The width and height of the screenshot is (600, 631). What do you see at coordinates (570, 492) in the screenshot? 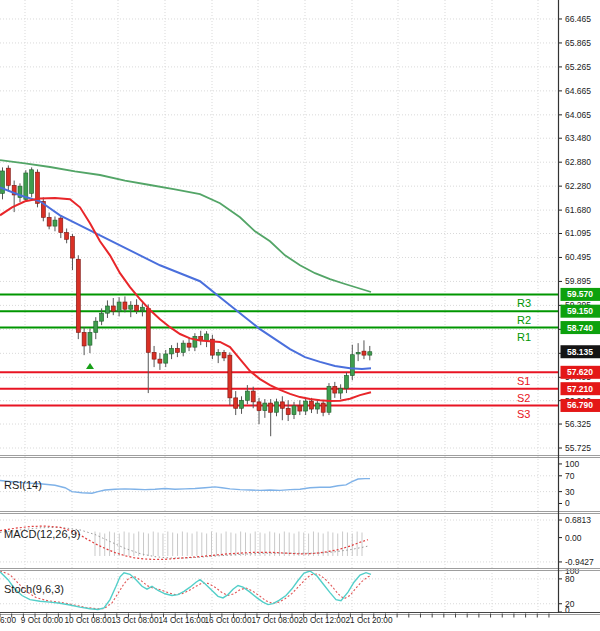
I see `y-tick-label: 30` at bounding box center [570, 492].